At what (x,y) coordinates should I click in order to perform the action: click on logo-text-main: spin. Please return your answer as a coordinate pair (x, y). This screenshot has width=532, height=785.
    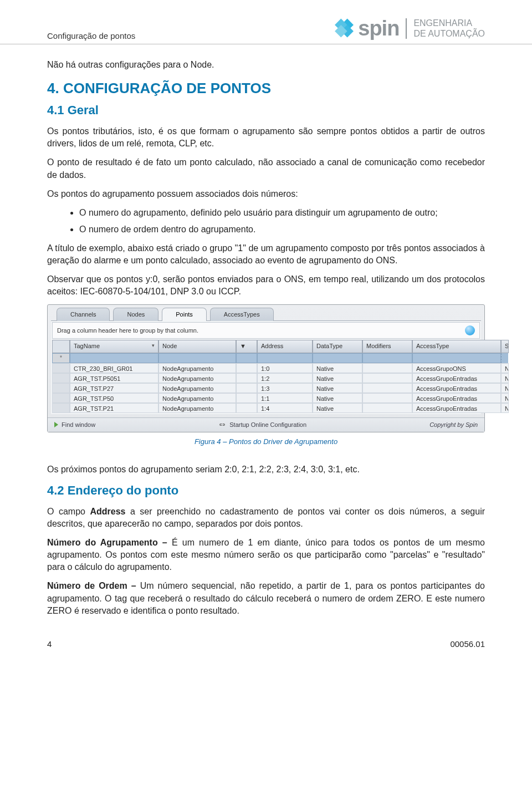
    Looking at the image, I should click on (378, 29).